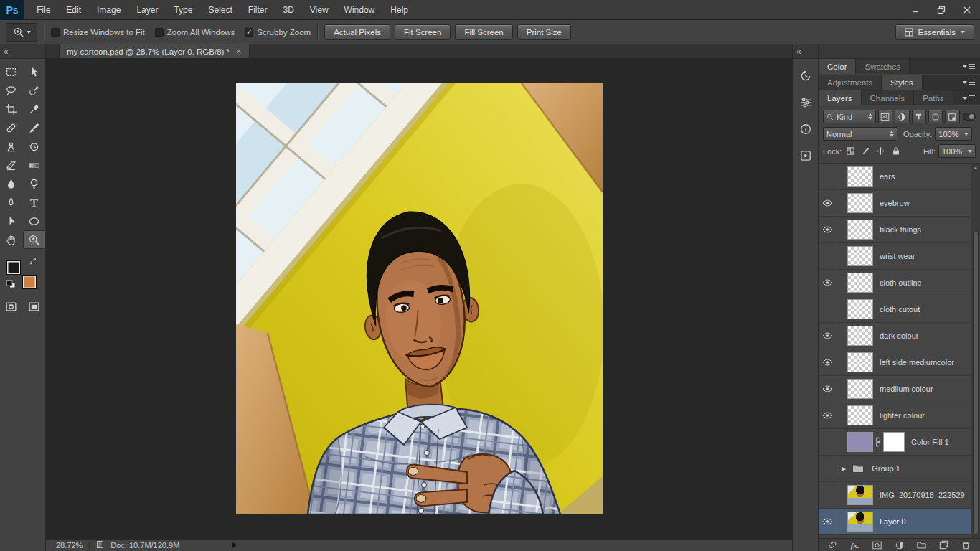  I want to click on layer-row: ▶ left side mediumcolor, so click(900, 363).